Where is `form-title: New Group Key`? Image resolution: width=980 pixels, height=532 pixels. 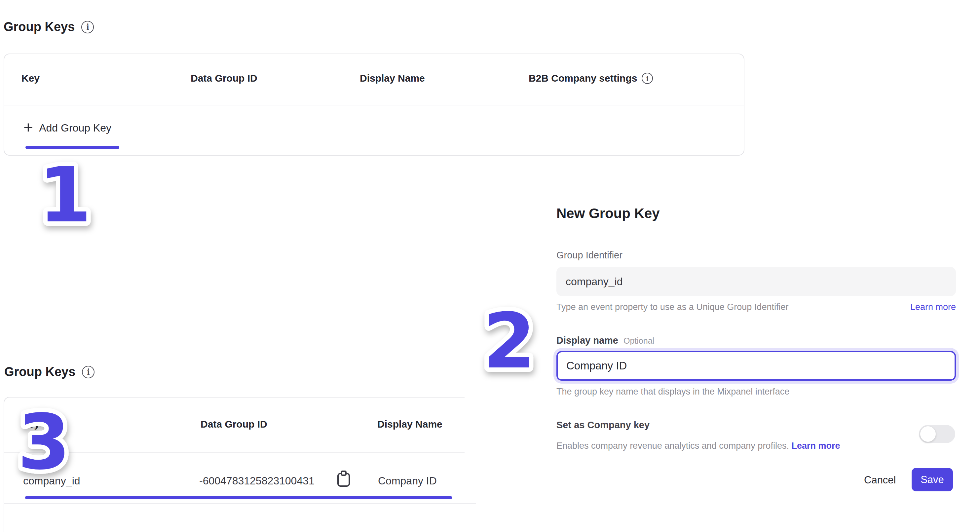 form-title: New Group Key is located at coordinates (608, 213).